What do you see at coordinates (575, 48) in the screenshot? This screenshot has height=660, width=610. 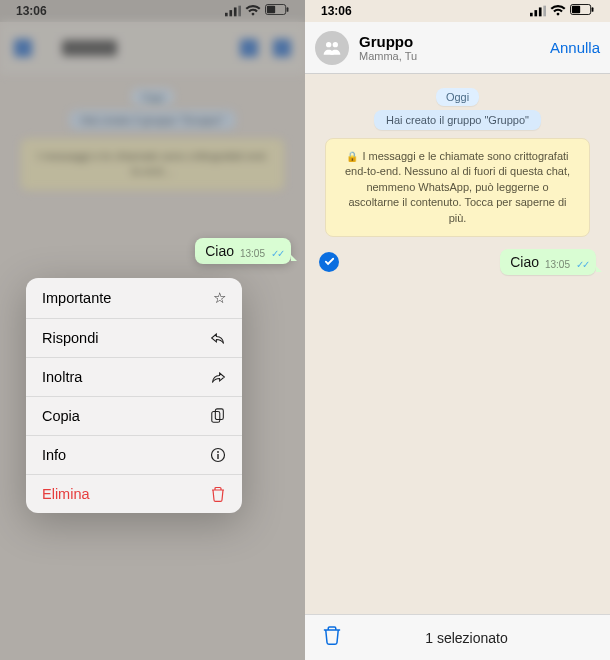 I see `cancel-button: Annulla` at bounding box center [575, 48].